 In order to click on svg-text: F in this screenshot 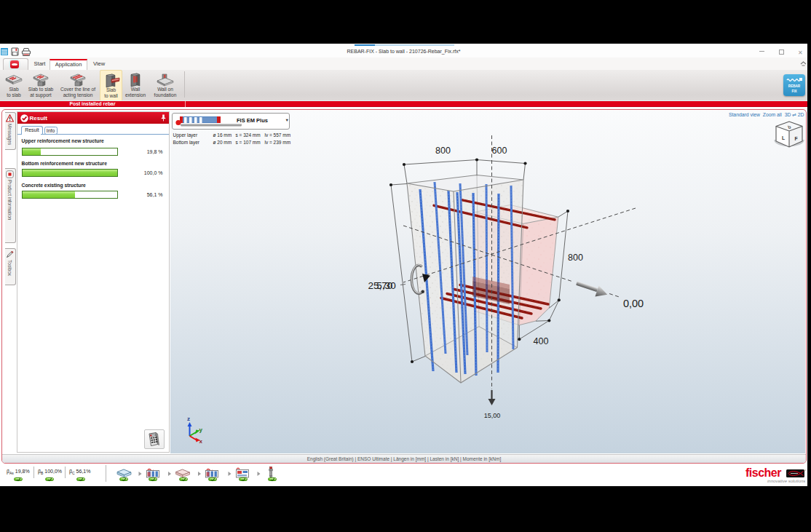, I will do `click(796, 138)`.